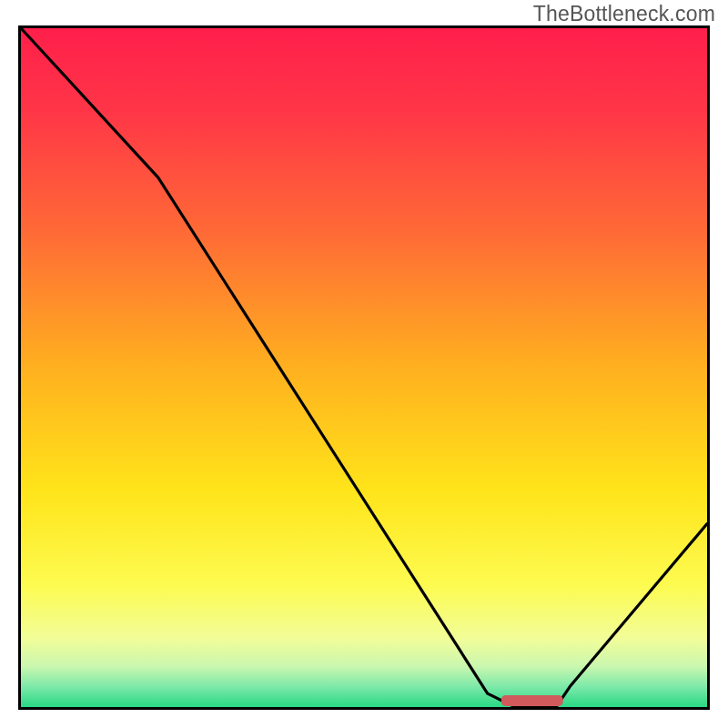 The image size is (728, 728). Describe the element at coordinates (532, 701) in the screenshot. I see `optimal-marker` at that location.